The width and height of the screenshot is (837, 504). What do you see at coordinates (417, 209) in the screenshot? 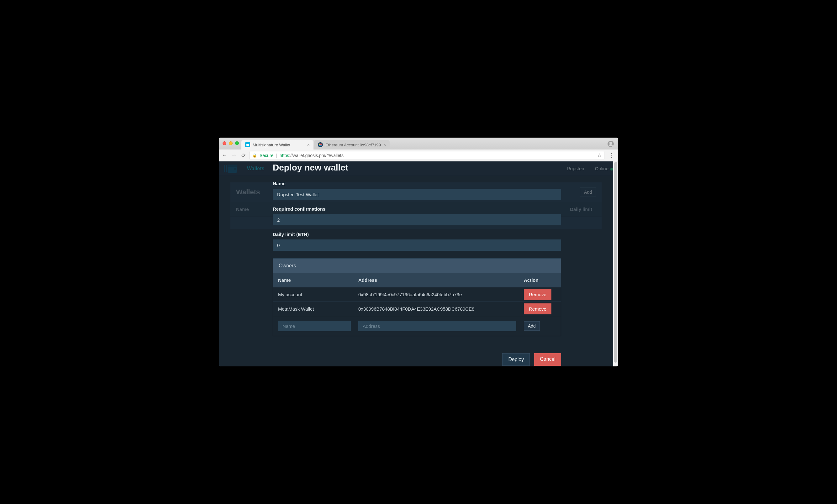
I see `confirmations-label: Required confirmations` at bounding box center [417, 209].